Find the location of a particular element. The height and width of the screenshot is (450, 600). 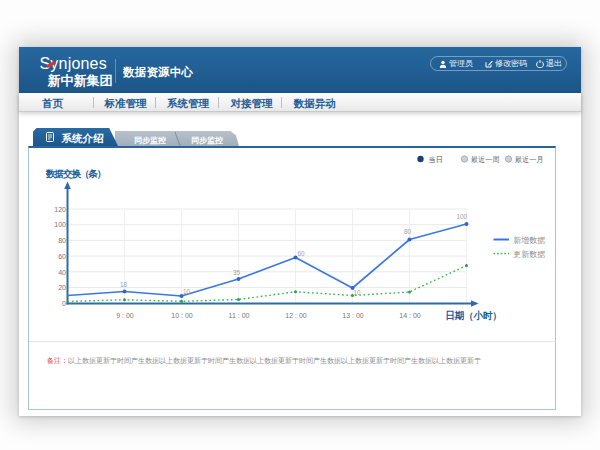

svg-text: 20 is located at coordinates (62, 288).